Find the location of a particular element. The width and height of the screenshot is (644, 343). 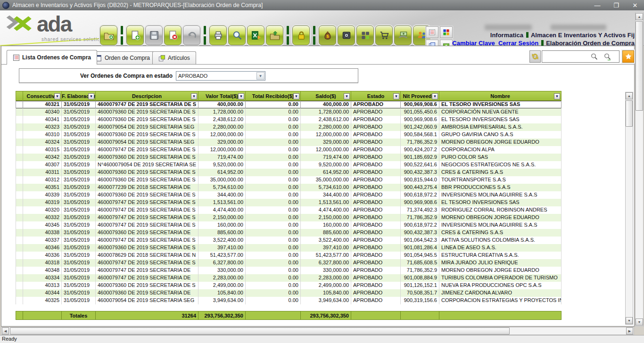

printer-button is located at coordinates (218, 35).